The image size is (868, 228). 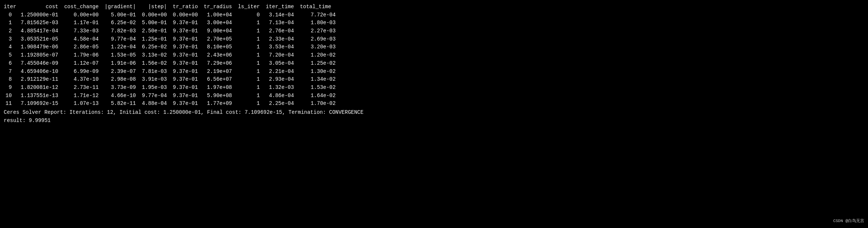 What do you see at coordinates (221, 72) in the screenshot?
I see `cell-tr_radius: 2.19e+07` at bounding box center [221, 72].